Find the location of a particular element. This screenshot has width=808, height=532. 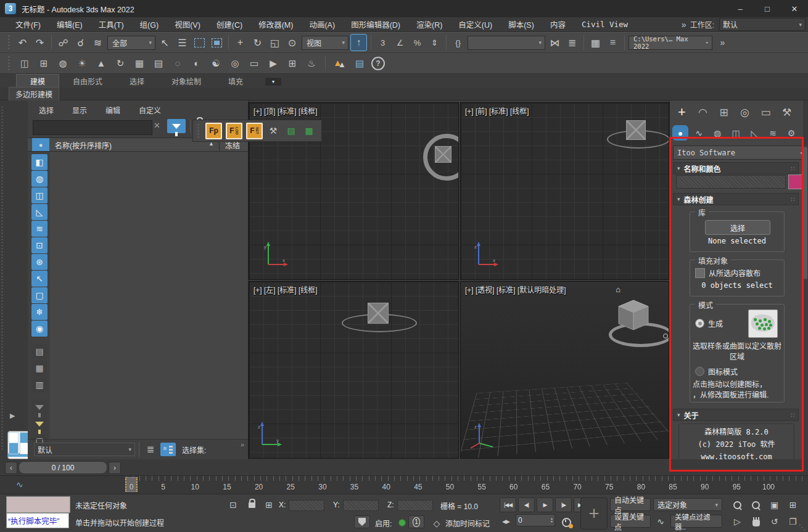

listener-output-field: “执行脚本完毕” is located at coordinates (38, 520).